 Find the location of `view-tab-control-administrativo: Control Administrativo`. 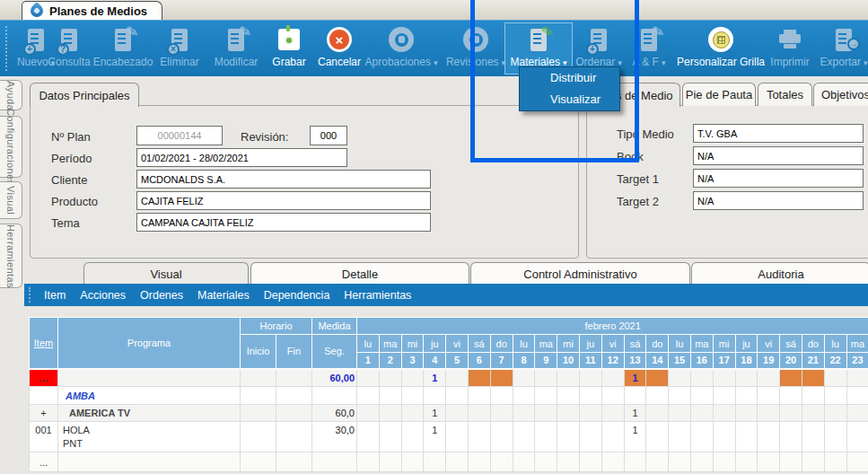

view-tab-control-administrativo: Control Administrativo is located at coordinates (580, 273).